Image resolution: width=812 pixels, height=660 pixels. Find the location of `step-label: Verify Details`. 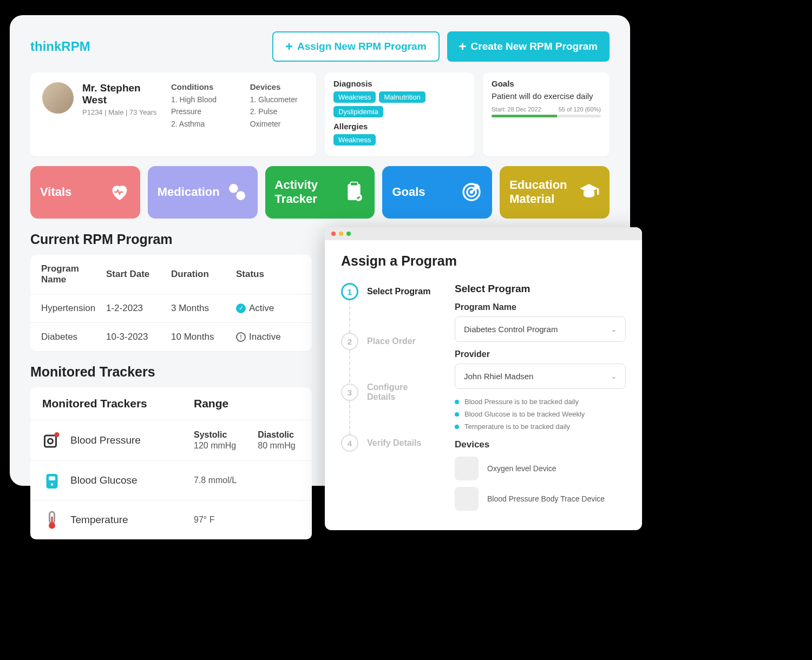

step-label: Verify Details is located at coordinates (394, 443).